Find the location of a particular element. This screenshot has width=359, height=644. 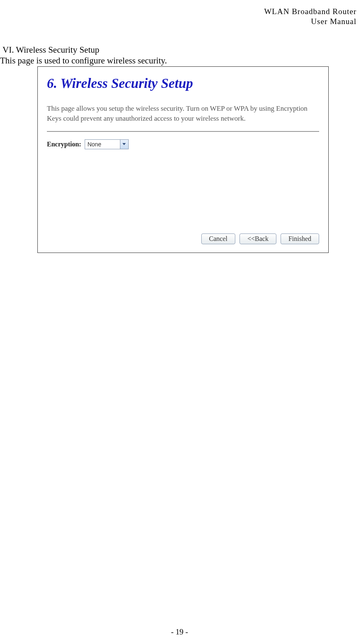

encryption-label: Encryption: is located at coordinates (64, 144).